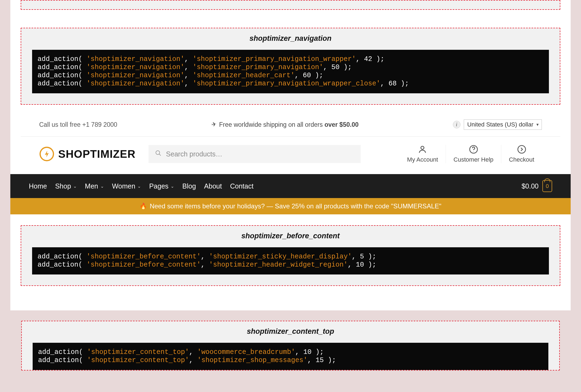  Describe the element at coordinates (422, 149) in the screenshot. I see `user-icon` at that location.